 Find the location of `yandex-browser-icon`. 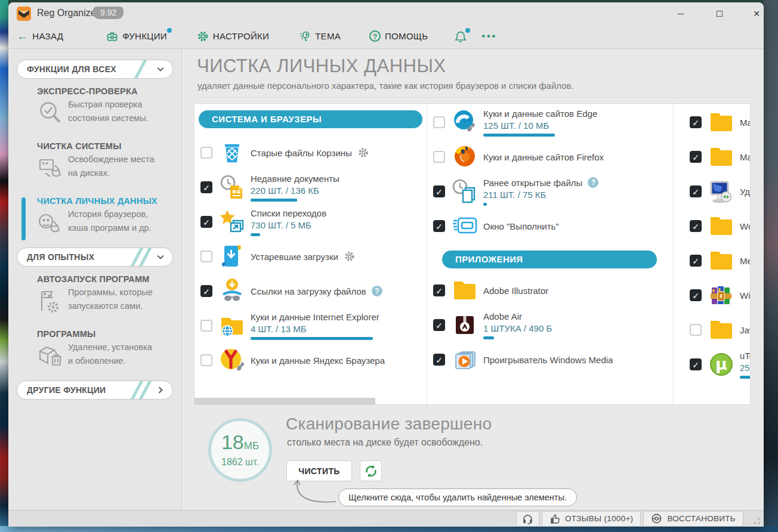

yandex-browser-icon is located at coordinates (232, 360).